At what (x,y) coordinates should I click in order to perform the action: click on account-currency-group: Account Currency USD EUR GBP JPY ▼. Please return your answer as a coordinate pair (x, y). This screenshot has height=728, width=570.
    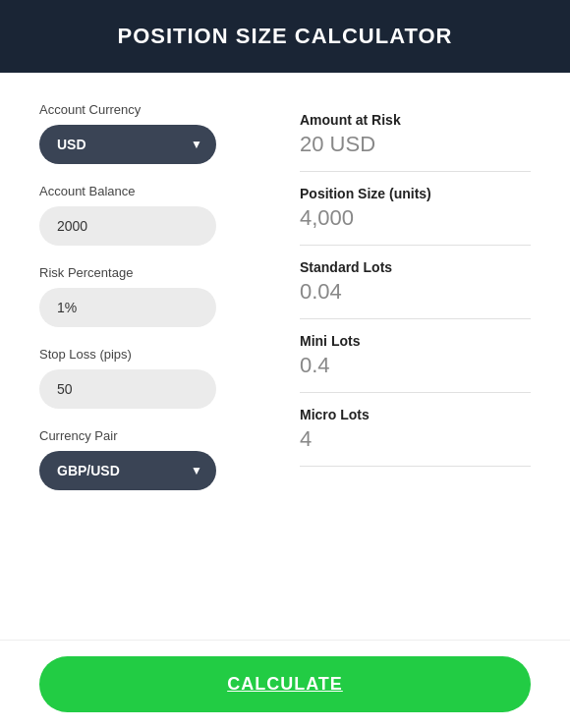
    Looking at the image, I should click on (155, 134).